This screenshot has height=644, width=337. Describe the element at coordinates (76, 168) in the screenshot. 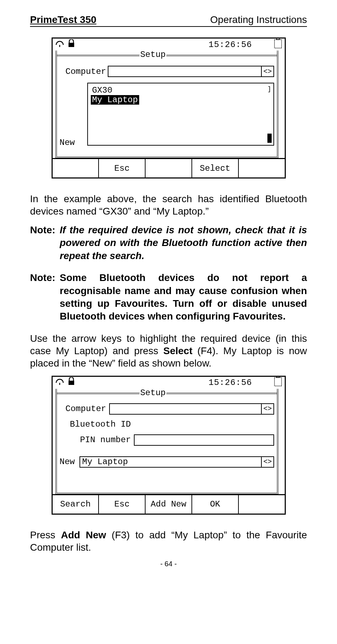

I see `softkey-f1` at that location.